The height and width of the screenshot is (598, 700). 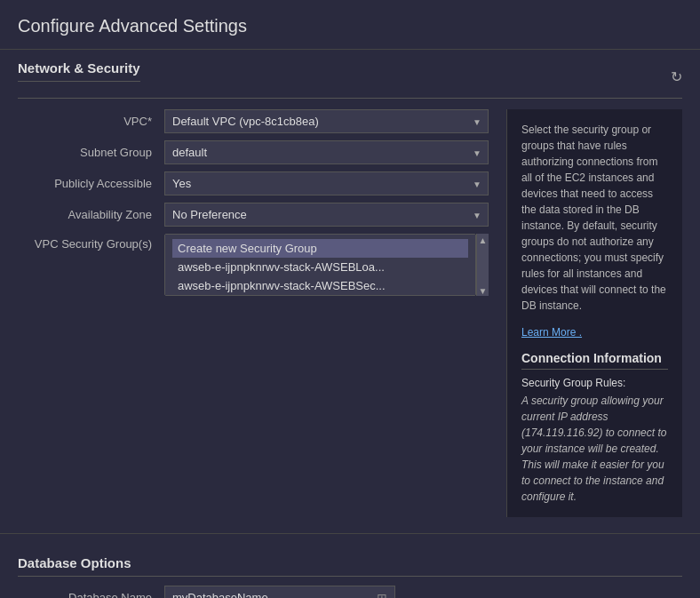 I want to click on availability-zone-row: Availability Zone No Preference, so click(x=253, y=215).